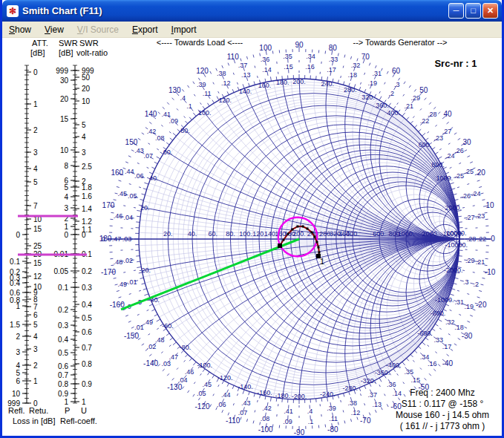  What do you see at coordinates (246, 234) in the screenshot?
I see `svg-text: 100.` at bounding box center [246, 234].